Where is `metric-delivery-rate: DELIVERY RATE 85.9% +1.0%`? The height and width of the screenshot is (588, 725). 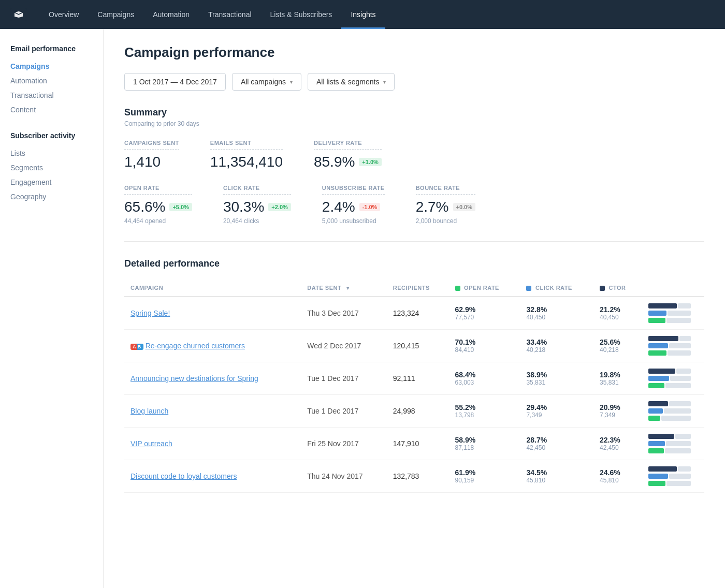 metric-delivery-rate: DELIVERY RATE 85.9% +1.0% is located at coordinates (348, 155).